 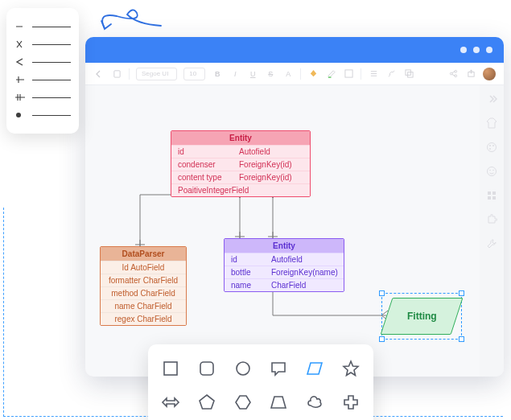 I want to click on resize-handle-tr, so click(x=462, y=293).